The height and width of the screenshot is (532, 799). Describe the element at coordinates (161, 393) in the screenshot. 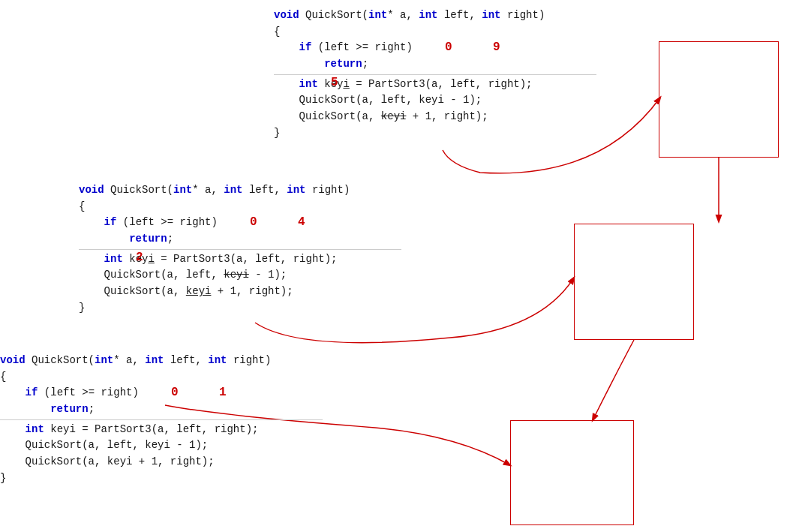

I see `cb3-line-if: if (left >= right) 0 1` at that location.